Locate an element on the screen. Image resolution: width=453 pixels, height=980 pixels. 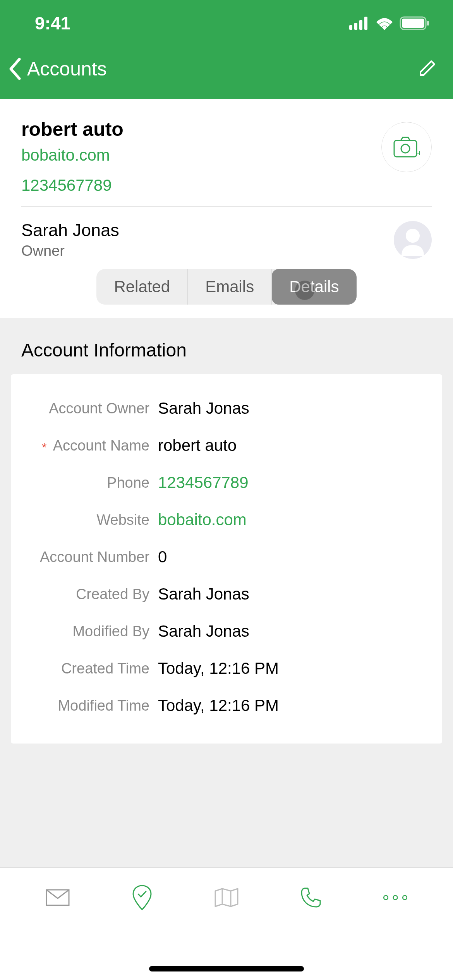
mail-button is located at coordinates (58, 898).